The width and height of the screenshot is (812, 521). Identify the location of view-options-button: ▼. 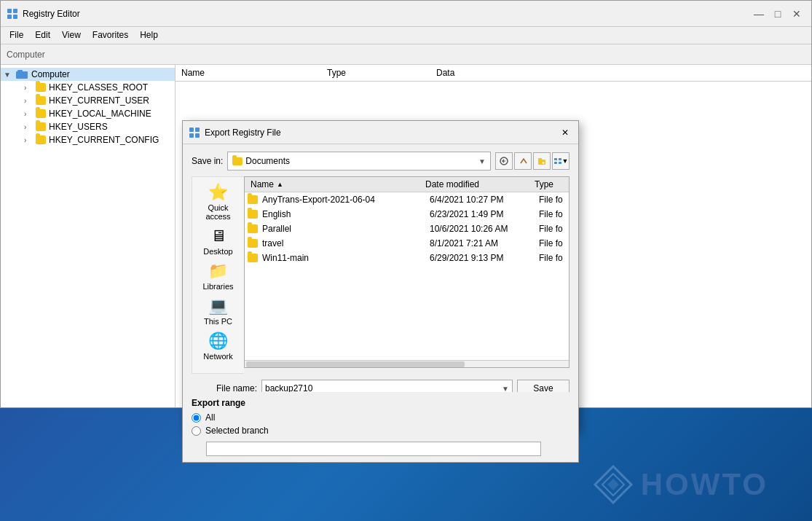
(561, 161).